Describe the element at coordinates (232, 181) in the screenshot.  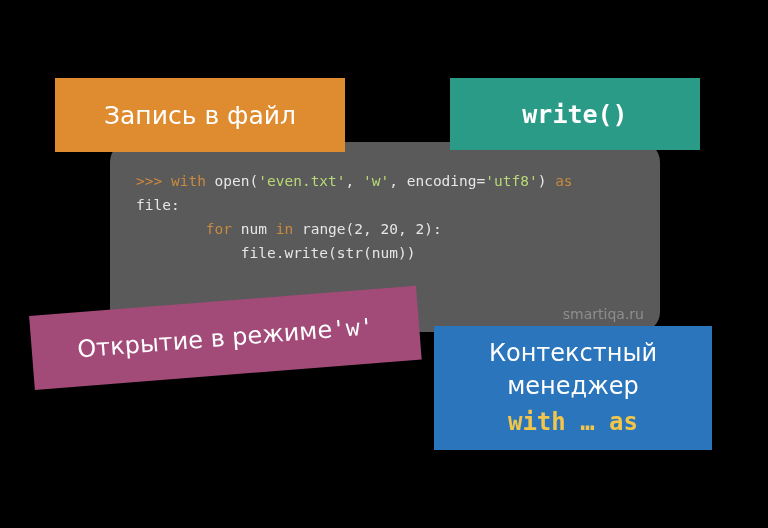
I see `fn-open: open` at that location.